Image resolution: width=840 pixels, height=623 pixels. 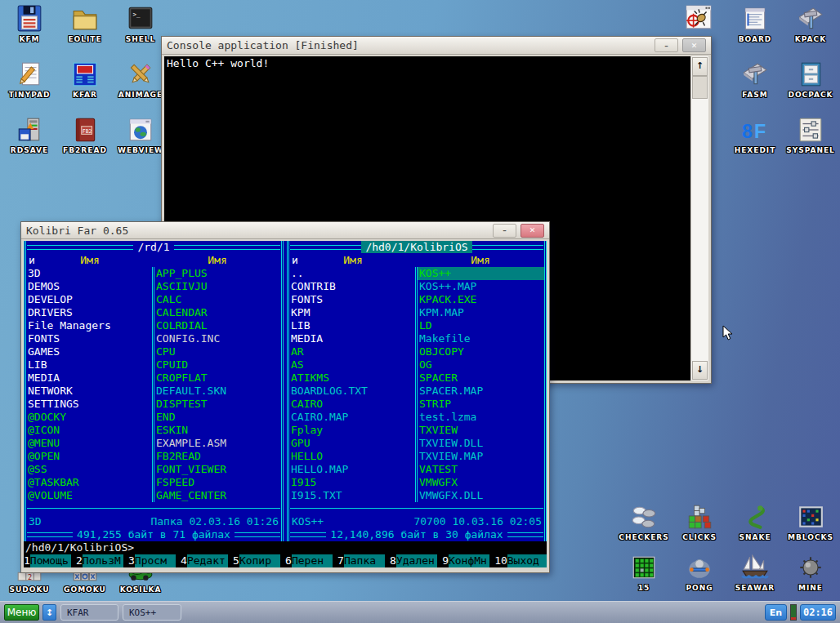 I want to click on desktop-icon-pong: PONG, so click(x=699, y=576).